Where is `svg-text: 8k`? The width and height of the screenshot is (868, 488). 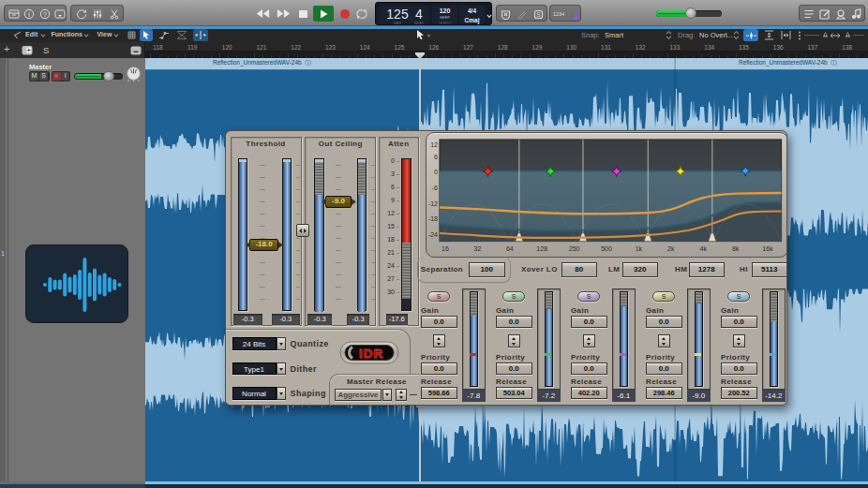 svg-text: 8k is located at coordinates (736, 249).